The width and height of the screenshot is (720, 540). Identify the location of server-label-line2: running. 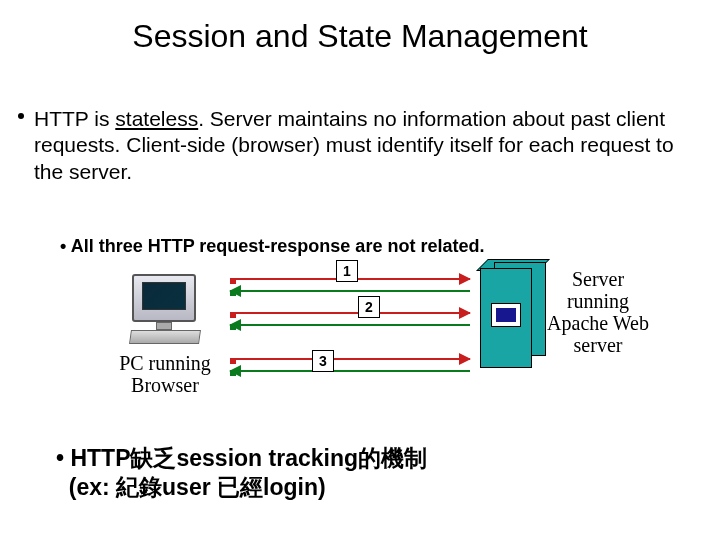
(598, 301).